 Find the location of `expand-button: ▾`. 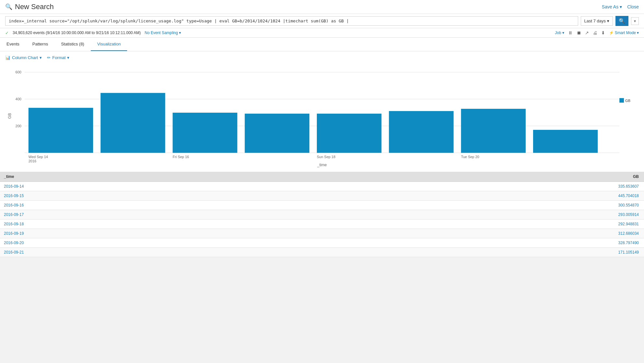

expand-button: ▾ is located at coordinates (635, 21).